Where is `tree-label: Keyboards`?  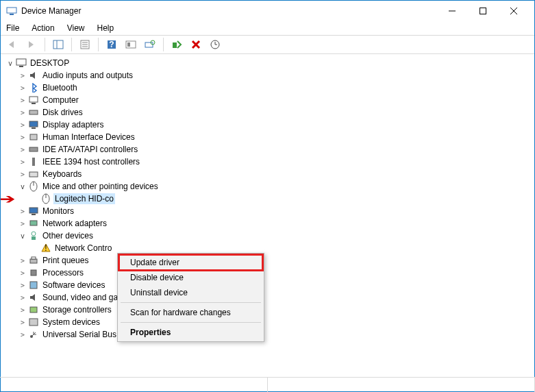
tree-label: Keyboards is located at coordinates (62, 174).